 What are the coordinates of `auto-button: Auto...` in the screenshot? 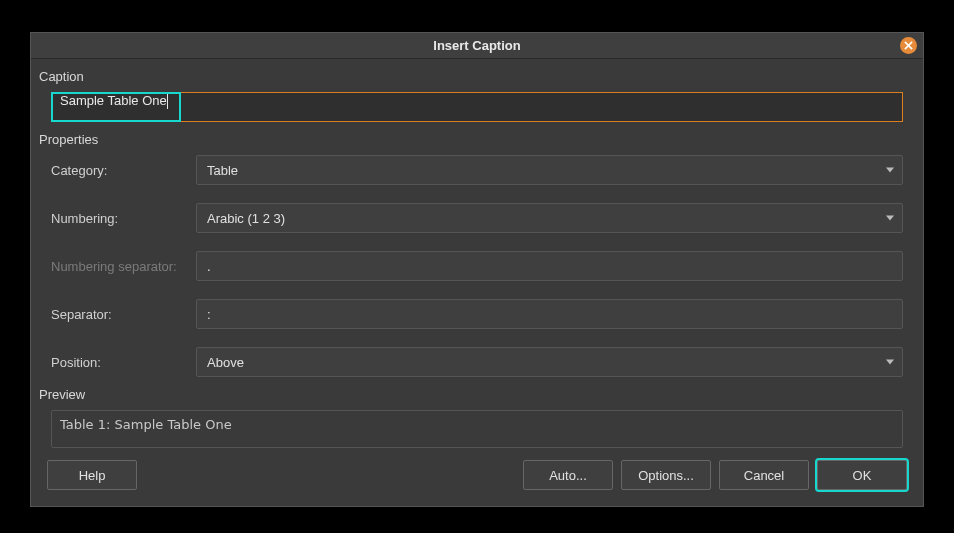 It's located at (568, 475).